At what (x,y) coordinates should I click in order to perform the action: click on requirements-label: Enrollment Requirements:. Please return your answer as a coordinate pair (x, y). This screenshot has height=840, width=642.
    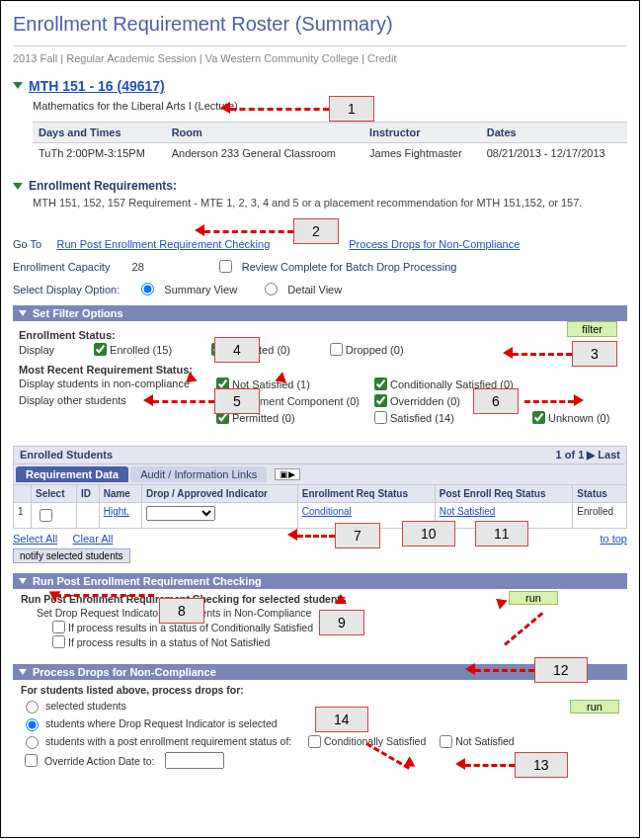
    Looking at the image, I should click on (103, 186).